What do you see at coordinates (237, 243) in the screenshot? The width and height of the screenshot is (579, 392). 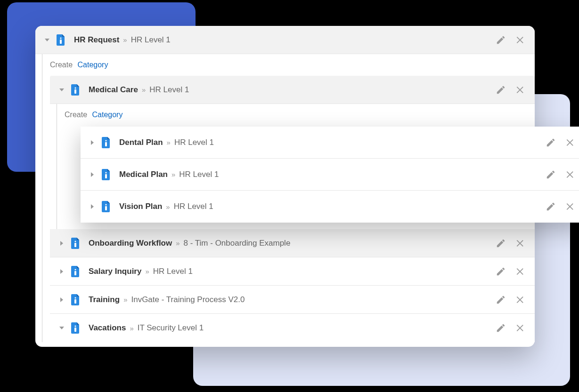 I see `category-subtitle: 8 - Tim - Onboarding Example` at bounding box center [237, 243].